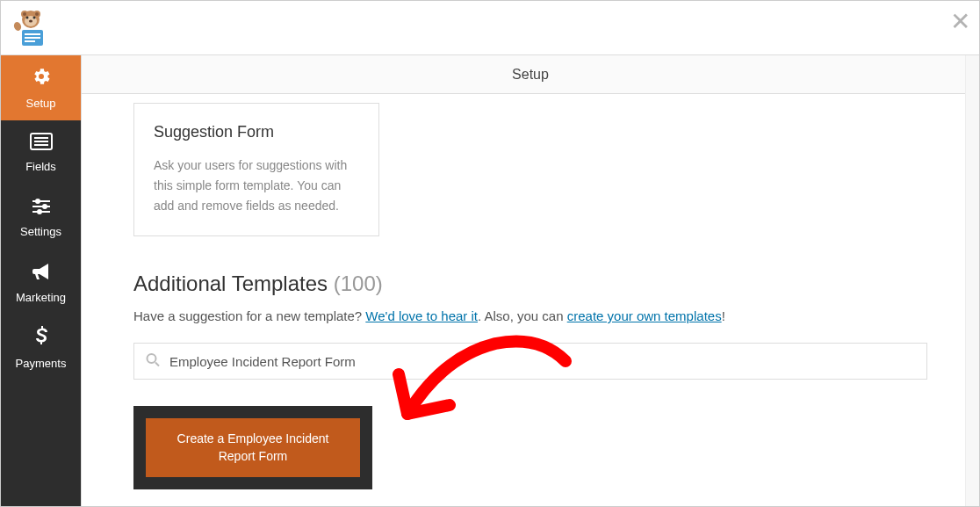 The width and height of the screenshot is (980, 507). I want to click on bullhorn-icon, so click(41, 274).